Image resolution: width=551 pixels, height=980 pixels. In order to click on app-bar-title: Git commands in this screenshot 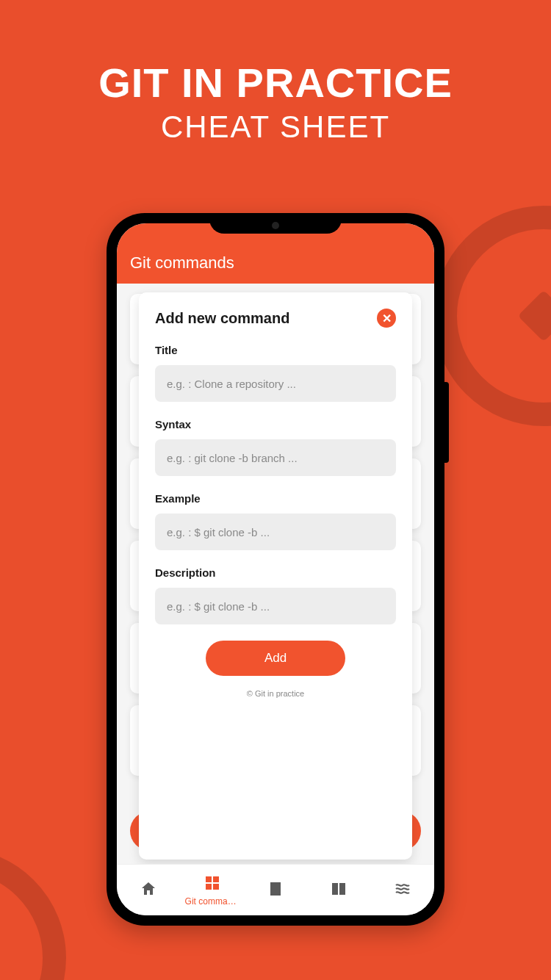, I will do `click(182, 263)`.